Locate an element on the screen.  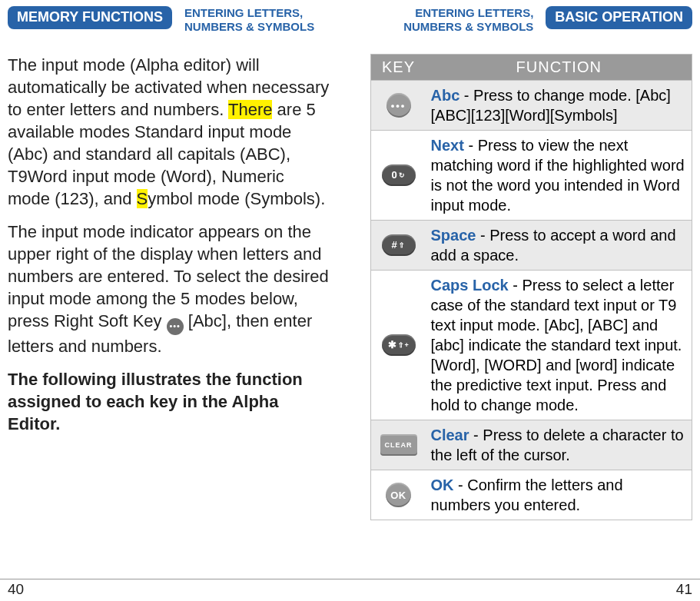
right-header: ENTERING LETTERS, NUMBERS & SYMBOLS BASI… is located at coordinates (532, 25).